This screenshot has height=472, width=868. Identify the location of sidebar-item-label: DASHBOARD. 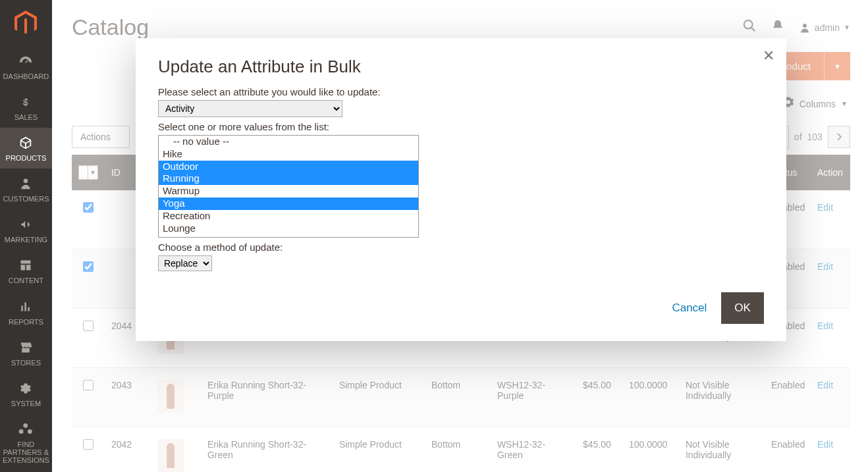
(26, 76).